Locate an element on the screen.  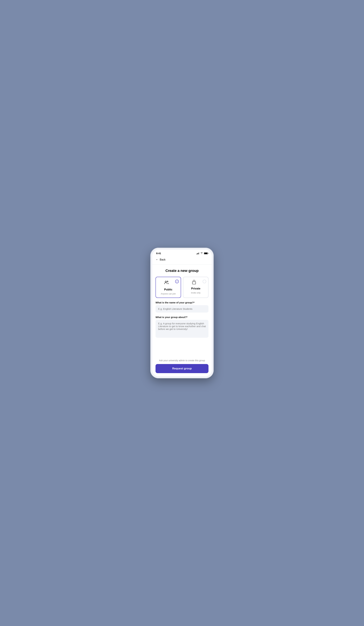
back-arrow-icon: ← is located at coordinates (157, 260).